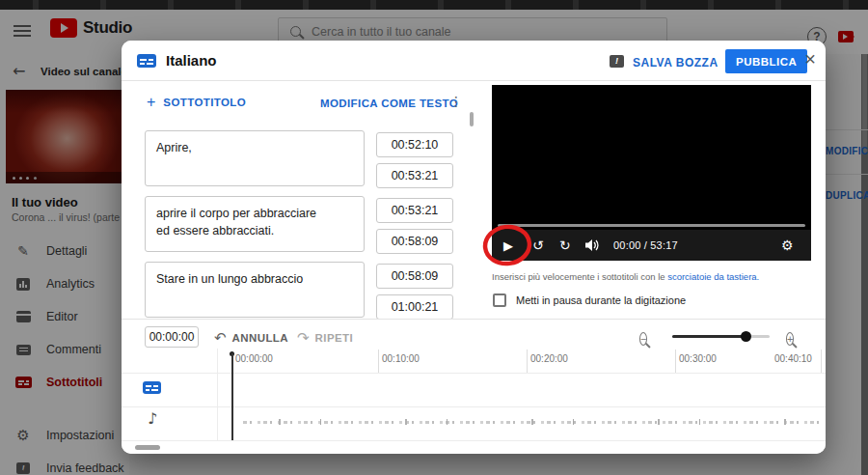 The image size is (868, 475). What do you see at coordinates (325, 338) in the screenshot?
I see `redo-button: ↷ RIPETI` at bounding box center [325, 338].